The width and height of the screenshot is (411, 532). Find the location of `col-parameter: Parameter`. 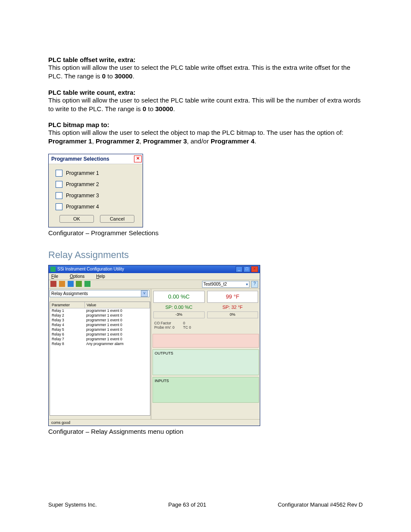

col-parameter: Parameter is located at coordinates (67, 305).